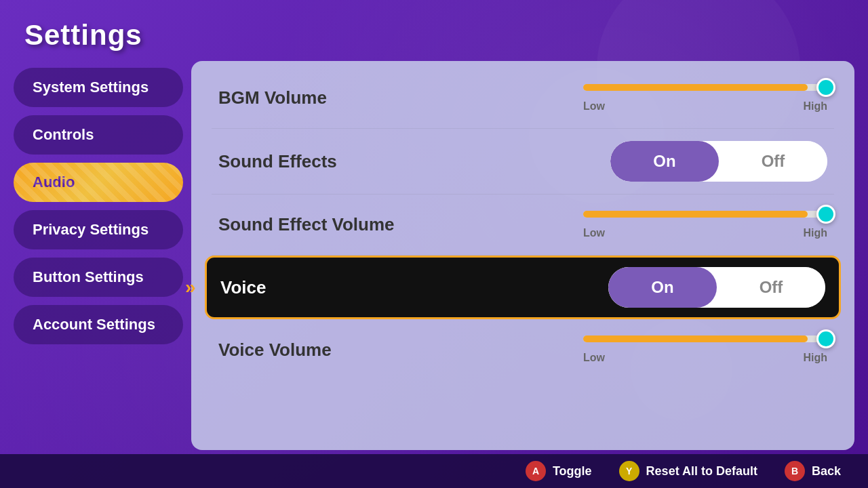 The width and height of the screenshot is (868, 488). Describe the element at coordinates (536, 471) in the screenshot. I see `a-button-icon: A` at that location.